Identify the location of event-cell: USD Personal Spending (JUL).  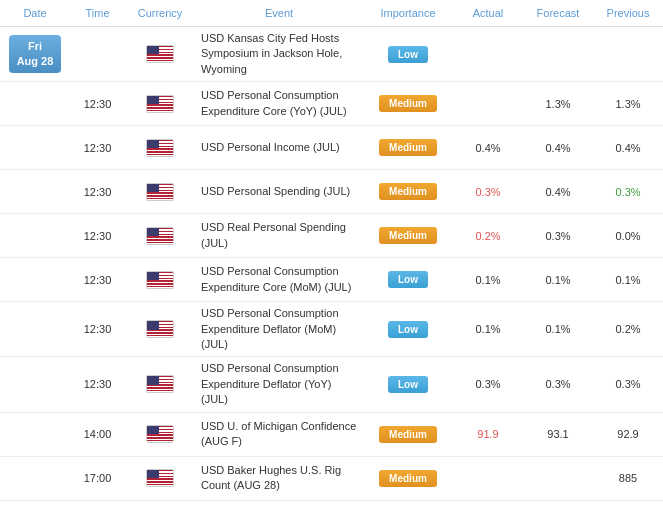
(279, 192).